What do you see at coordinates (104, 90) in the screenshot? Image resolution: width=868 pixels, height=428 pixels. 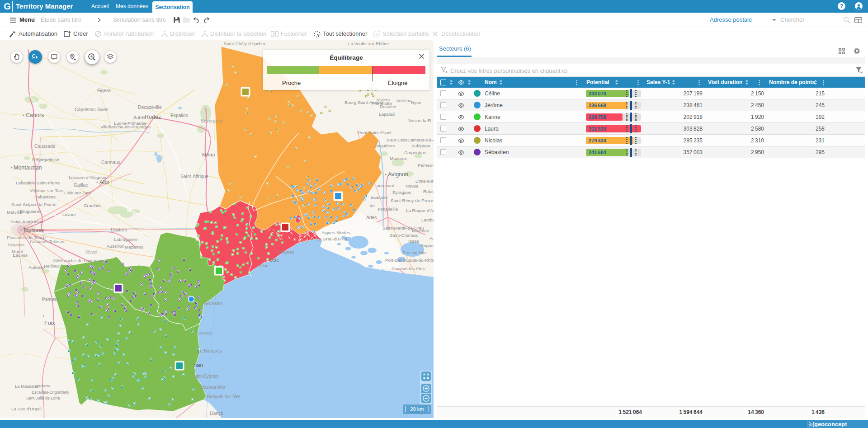 I see `svg-text: Figeac` at bounding box center [104, 90].